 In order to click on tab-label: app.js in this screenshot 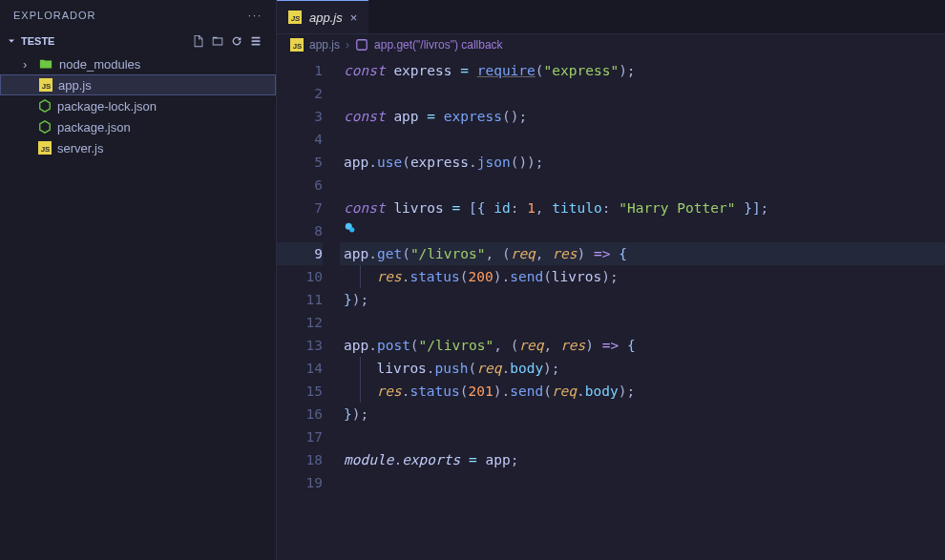, I will do `click(326, 17)`.